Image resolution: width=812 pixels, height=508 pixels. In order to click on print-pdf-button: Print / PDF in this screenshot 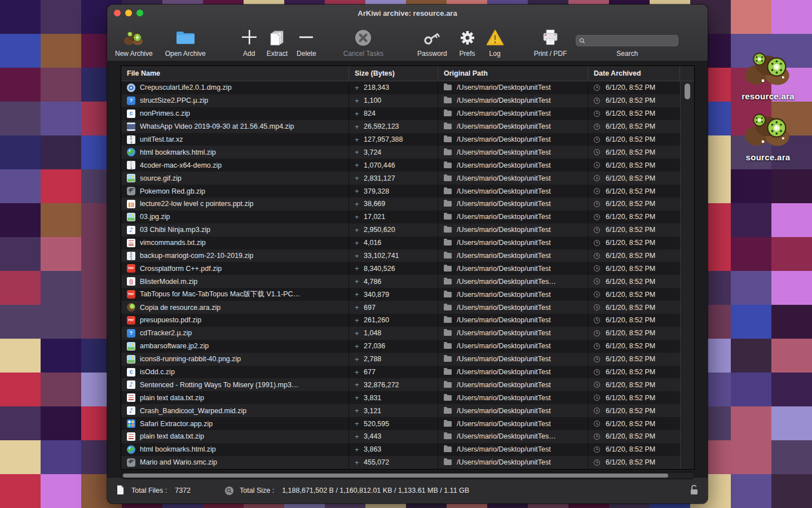, I will do `click(550, 40)`.